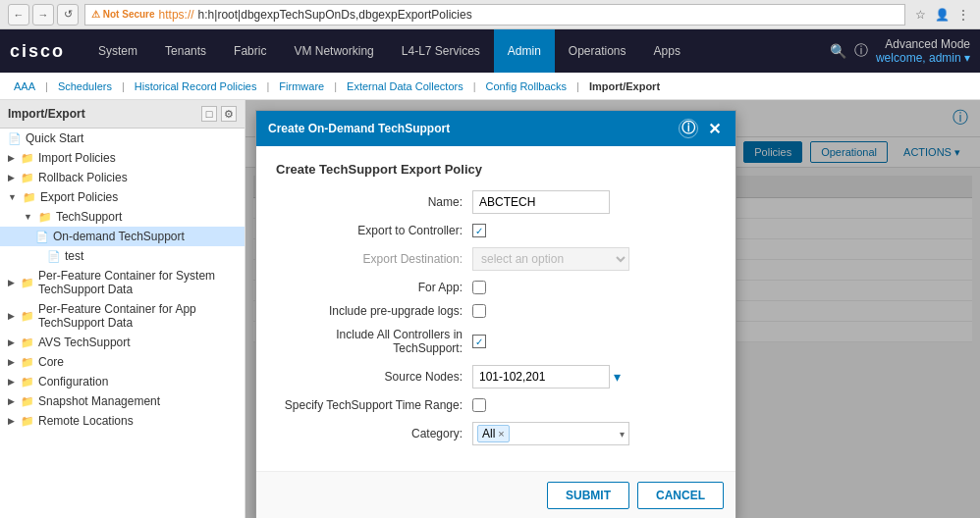  I want to click on sidebar-item-per-feature-app: ▶ 📁 Per-Feature Container for App TechSu…, so click(122, 316).